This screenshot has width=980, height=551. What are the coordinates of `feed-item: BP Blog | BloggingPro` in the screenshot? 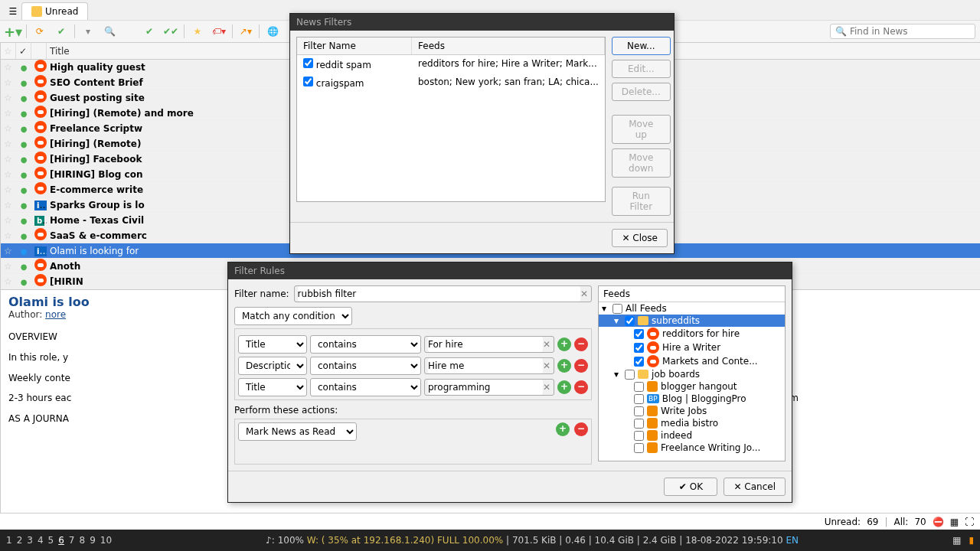 It's located at (692, 399).